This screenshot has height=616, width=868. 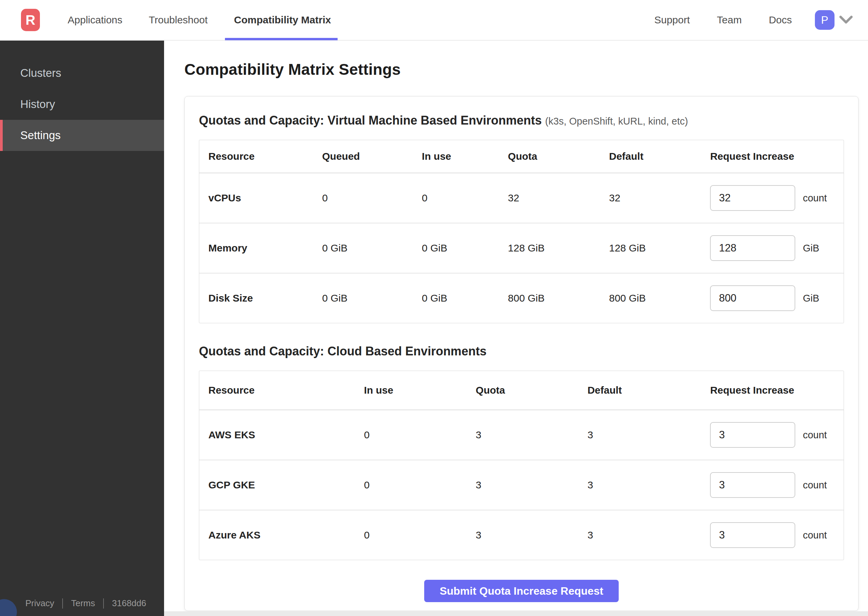 I want to click on page-title: Compatibility Matrix Settings, so click(x=522, y=69).